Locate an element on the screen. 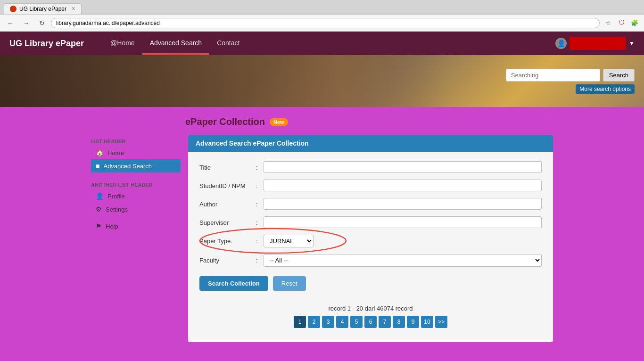 The height and width of the screenshot is (361, 644). hero-search-row: Search is located at coordinates (570, 75).